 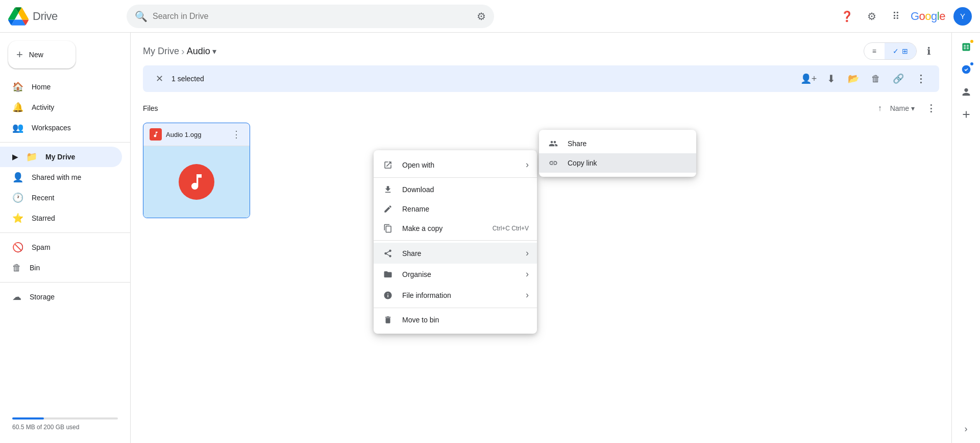 I want to click on submenu-share-icon, so click(x=553, y=144).